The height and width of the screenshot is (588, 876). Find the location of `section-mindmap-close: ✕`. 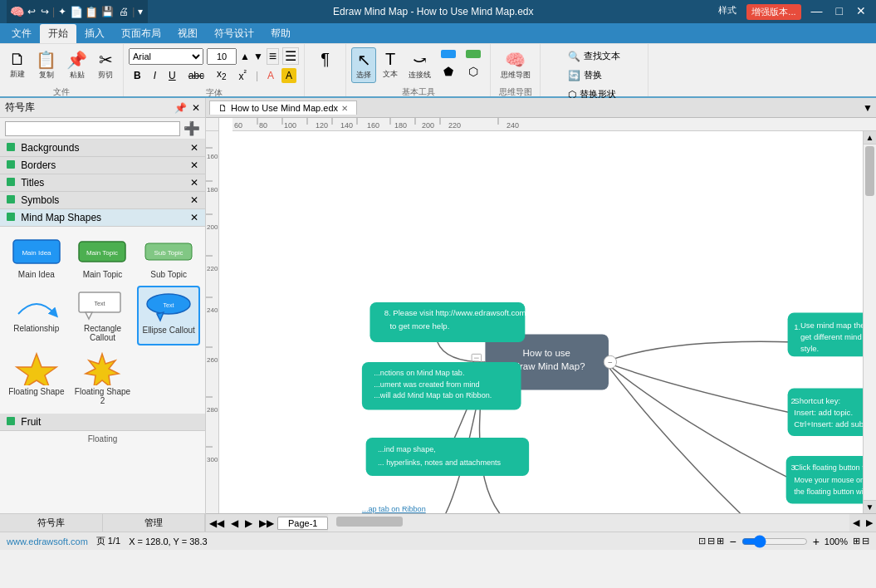

section-mindmap-close: ✕ is located at coordinates (194, 218).